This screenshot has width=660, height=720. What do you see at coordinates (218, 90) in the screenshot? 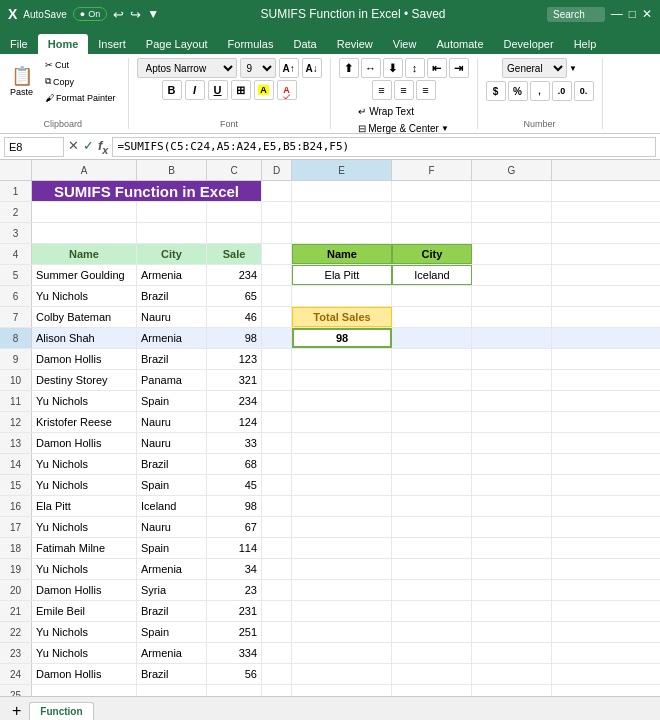
I see `underline-button: U` at bounding box center [218, 90].